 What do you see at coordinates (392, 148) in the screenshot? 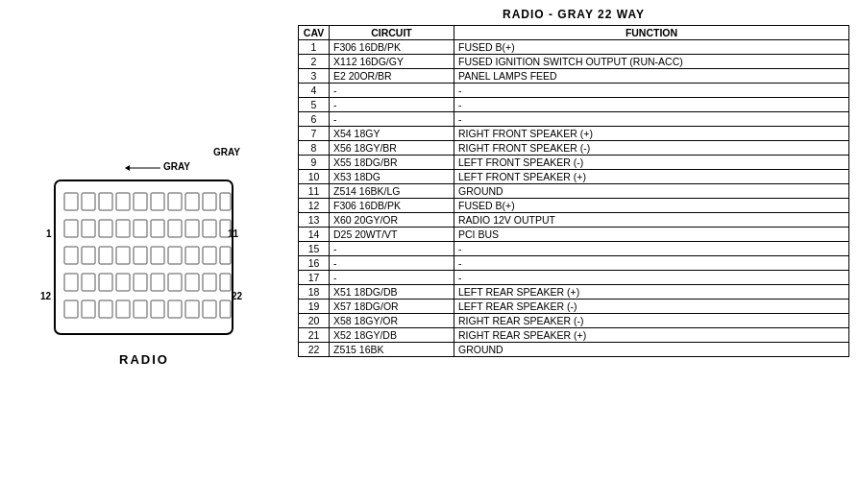
I see `cell-circuit: X56 18GY/BR` at bounding box center [392, 148].